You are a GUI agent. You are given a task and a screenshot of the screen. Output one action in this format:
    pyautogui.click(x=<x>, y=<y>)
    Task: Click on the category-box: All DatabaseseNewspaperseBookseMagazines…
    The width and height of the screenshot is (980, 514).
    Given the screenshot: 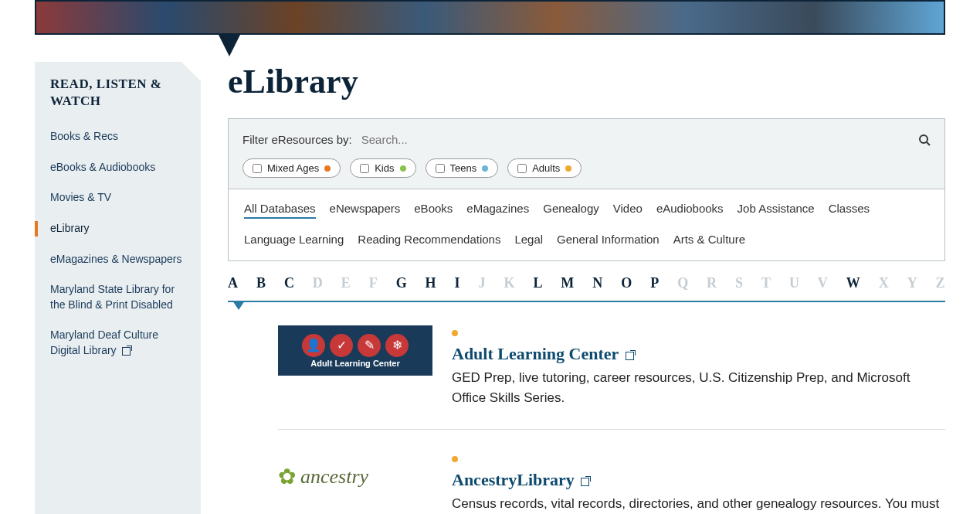 What is the action you would take?
    pyautogui.click(x=587, y=226)
    